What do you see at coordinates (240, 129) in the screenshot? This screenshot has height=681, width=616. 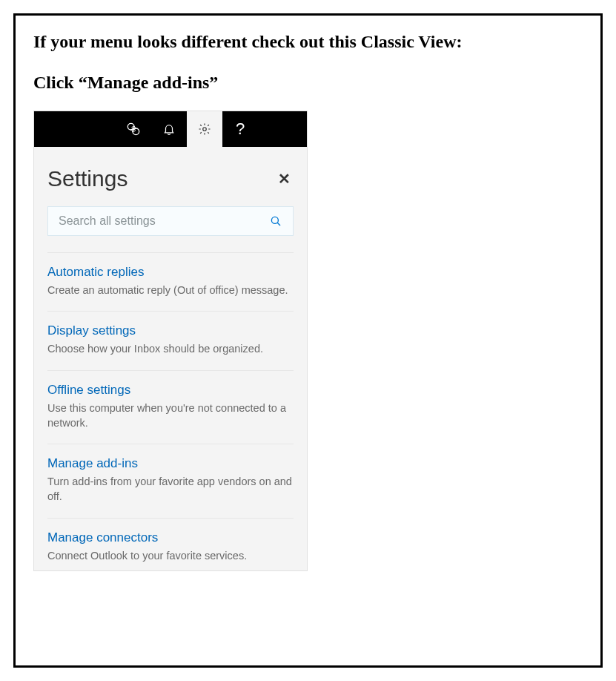 I see `question-icon: ?` at bounding box center [240, 129].